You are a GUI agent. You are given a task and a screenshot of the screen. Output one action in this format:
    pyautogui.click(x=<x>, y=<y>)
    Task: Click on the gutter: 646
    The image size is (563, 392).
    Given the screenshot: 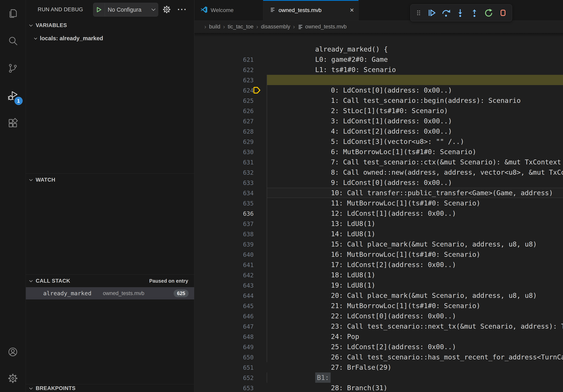 What is the action you would take?
    pyautogui.click(x=230, y=295)
    